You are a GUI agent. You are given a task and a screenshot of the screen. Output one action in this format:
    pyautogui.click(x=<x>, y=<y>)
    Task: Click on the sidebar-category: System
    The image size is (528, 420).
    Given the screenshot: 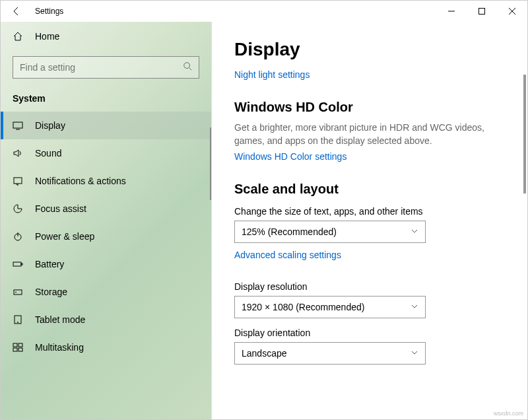 What is the action you would take?
    pyautogui.click(x=106, y=101)
    